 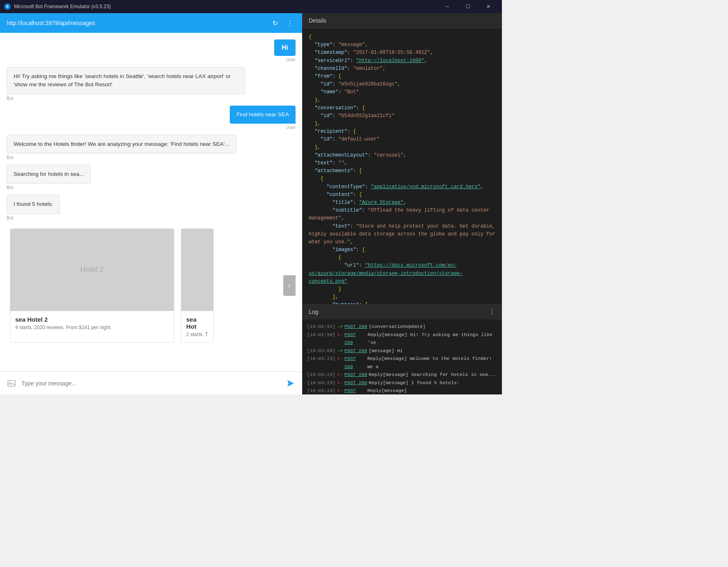 I want to click on message-bot-3-row: Searching for hotels in sea... Bot, so click(x=151, y=177).